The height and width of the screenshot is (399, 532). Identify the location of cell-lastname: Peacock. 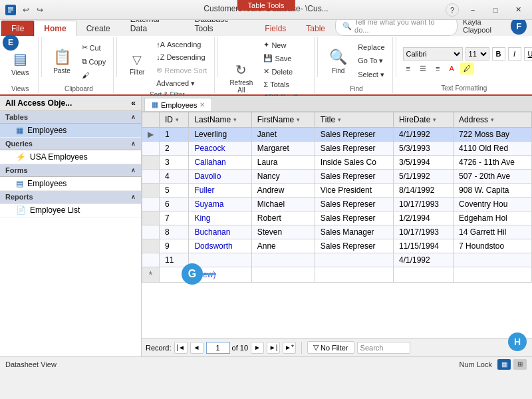
(220, 149).